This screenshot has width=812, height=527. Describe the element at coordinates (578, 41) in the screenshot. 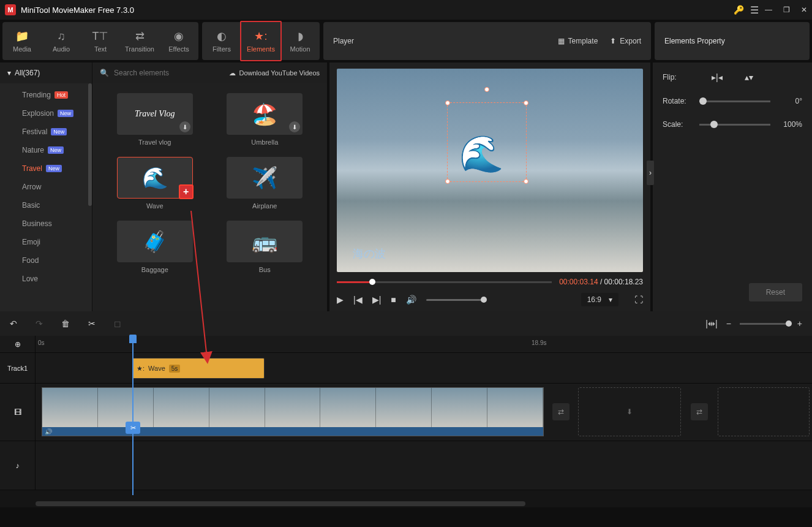

I see `template-button: ▦Template` at that location.